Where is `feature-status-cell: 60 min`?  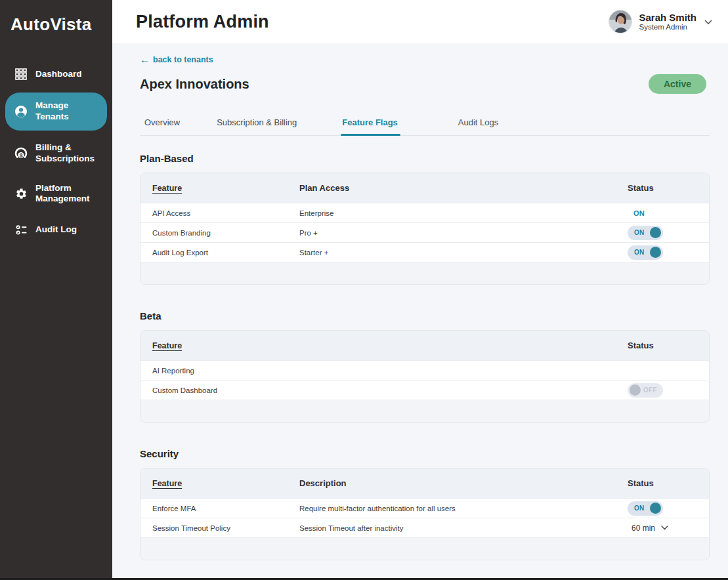
feature-status-cell: 60 min is located at coordinates (662, 528).